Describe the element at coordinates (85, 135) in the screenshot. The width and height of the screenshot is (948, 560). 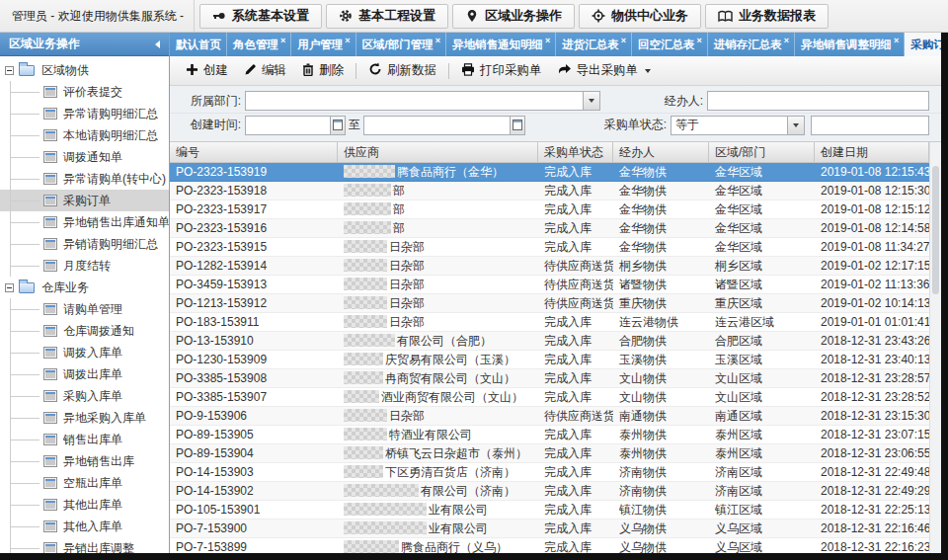
I see `tree-item: 本地请购明细汇总` at that location.